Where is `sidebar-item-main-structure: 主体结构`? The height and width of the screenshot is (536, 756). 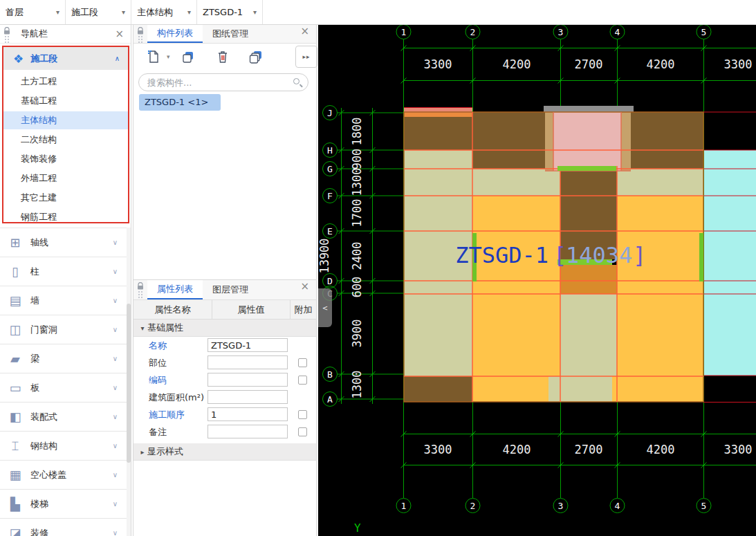
sidebar-item-main-structure: 主体结构 is located at coordinates (66, 120).